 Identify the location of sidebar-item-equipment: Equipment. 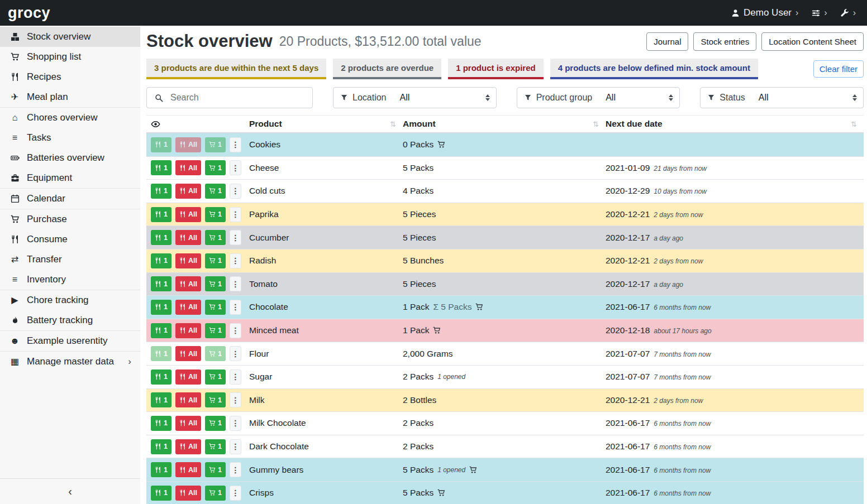
(70, 178).